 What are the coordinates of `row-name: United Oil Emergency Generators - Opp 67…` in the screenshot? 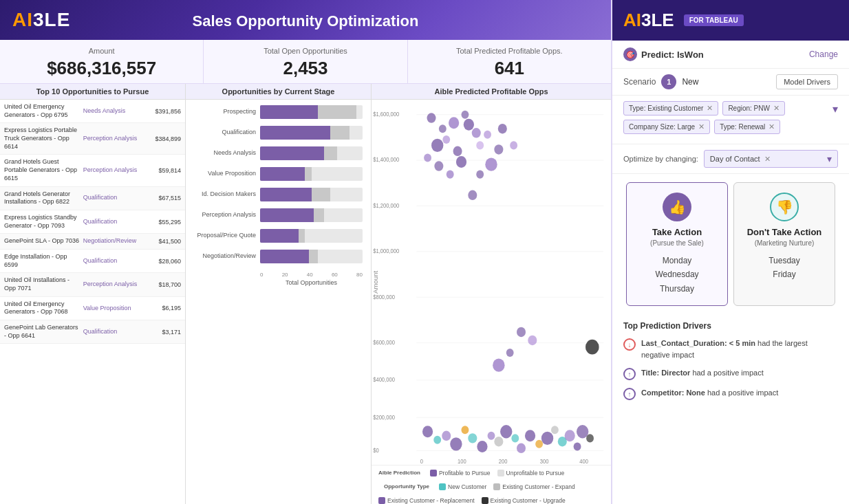 It's located at (43, 111).